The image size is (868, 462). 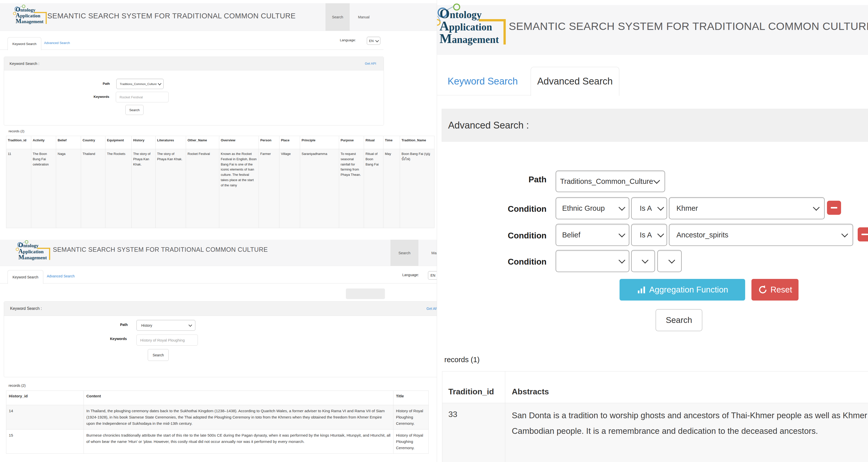 What do you see at coordinates (642, 290) in the screenshot?
I see `bar-chart-icon` at bounding box center [642, 290].